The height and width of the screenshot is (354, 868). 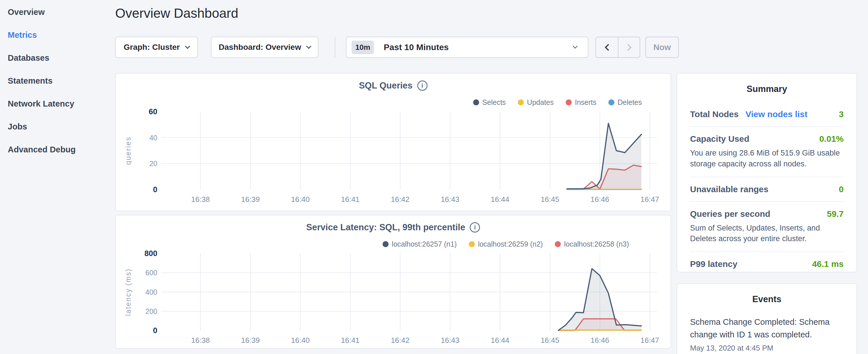 What do you see at coordinates (628, 47) in the screenshot?
I see `chevron-right-icon` at bounding box center [628, 47].